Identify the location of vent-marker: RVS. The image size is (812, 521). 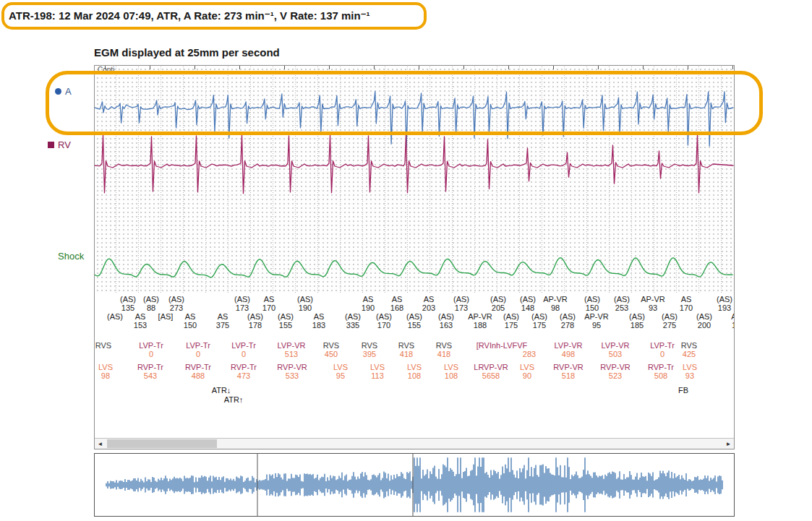
(103, 350).